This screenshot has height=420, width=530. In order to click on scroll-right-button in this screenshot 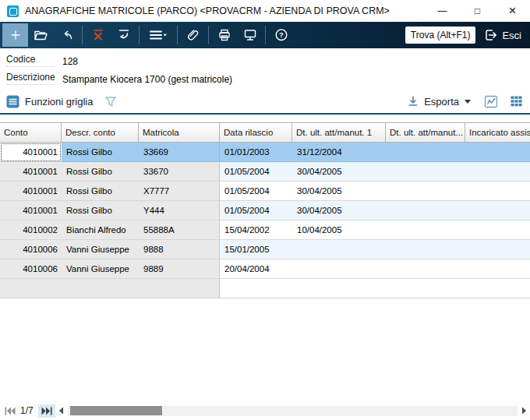, I will do `click(524, 411)`.